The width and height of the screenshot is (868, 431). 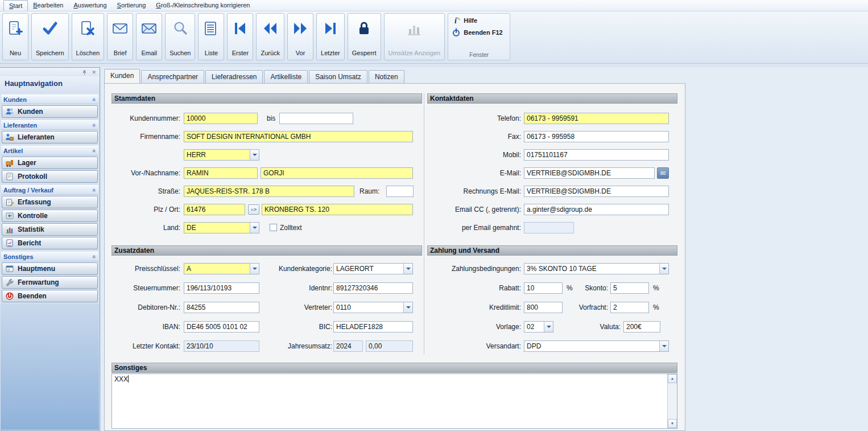 I want to click on toolbar-button-liste: Liste, so click(x=211, y=36).